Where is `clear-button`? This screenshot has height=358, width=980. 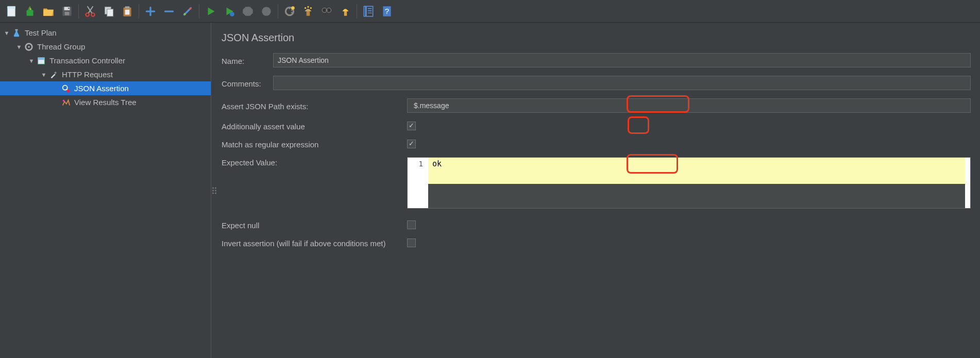
clear-button is located at coordinates (290, 11).